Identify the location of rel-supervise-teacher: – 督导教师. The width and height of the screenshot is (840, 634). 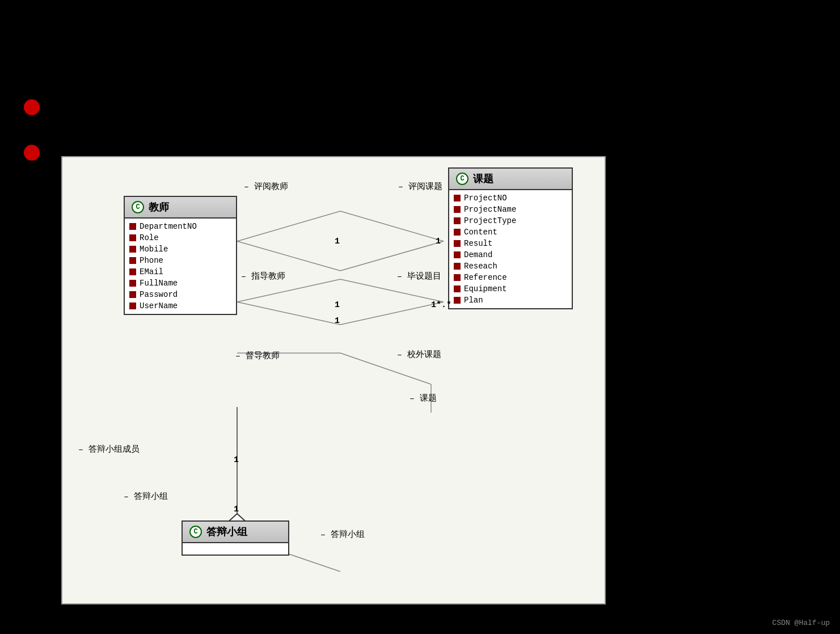
(258, 355).